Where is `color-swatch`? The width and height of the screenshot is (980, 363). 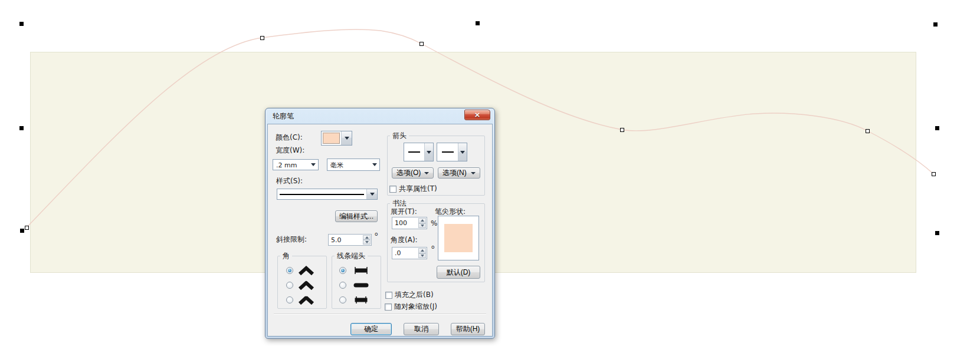 color-swatch is located at coordinates (332, 138).